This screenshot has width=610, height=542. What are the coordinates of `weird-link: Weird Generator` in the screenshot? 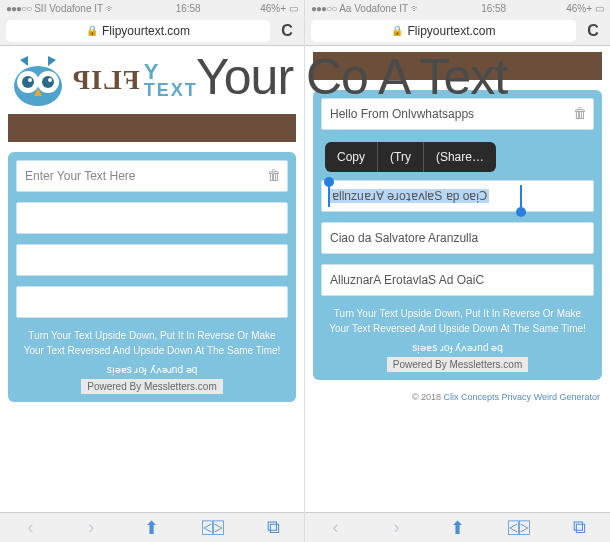 It's located at (567, 397).